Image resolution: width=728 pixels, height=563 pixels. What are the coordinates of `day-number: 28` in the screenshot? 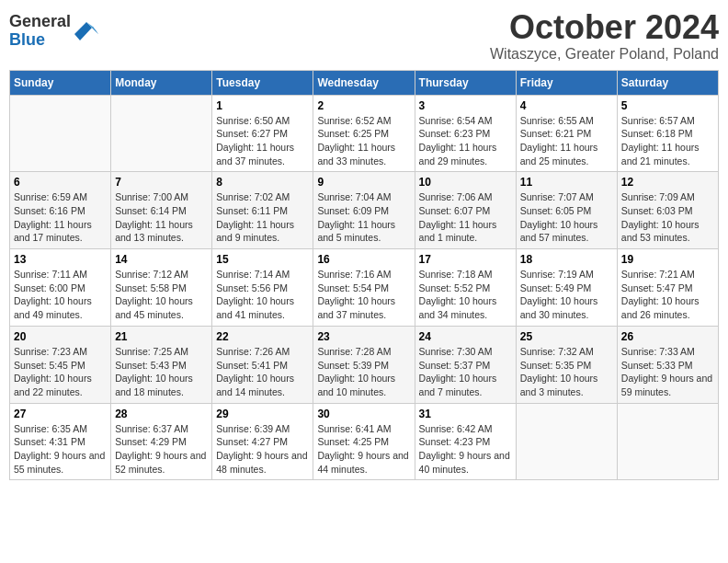 It's located at (162, 414).